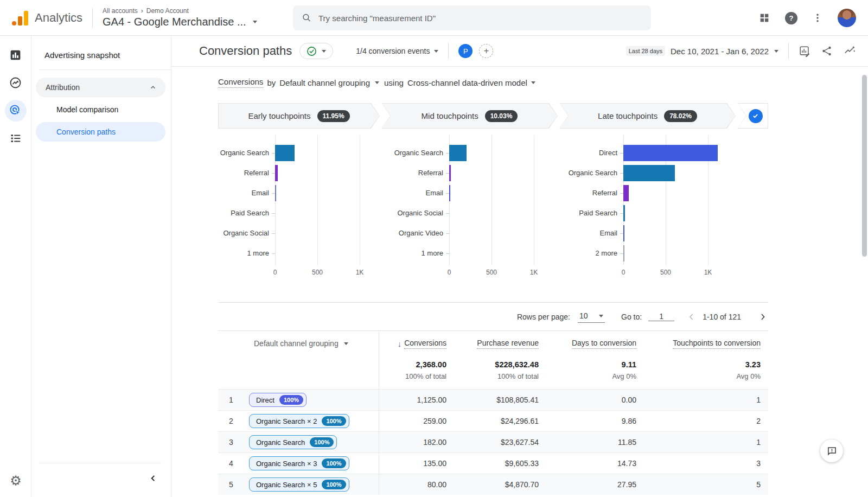 The image size is (868, 497). Describe the element at coordinates (762, 463) in the screenshot. I see `table-cell: 3` at that location.